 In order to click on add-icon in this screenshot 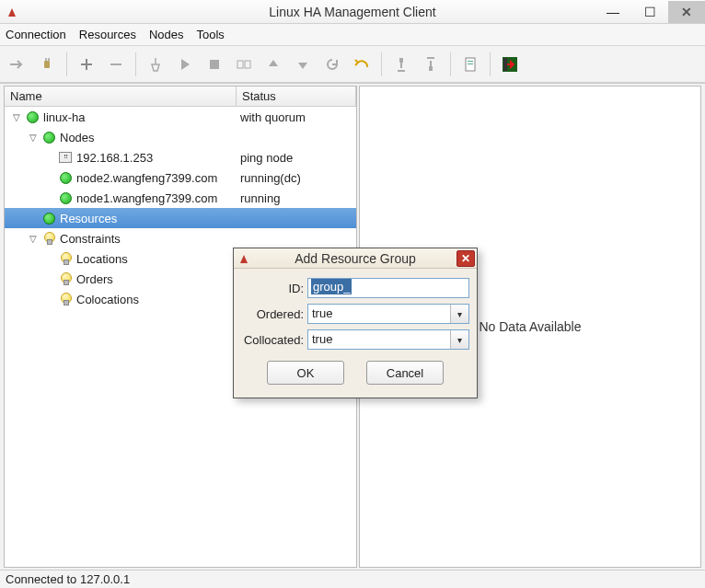, I will do `click(87, 64)`.